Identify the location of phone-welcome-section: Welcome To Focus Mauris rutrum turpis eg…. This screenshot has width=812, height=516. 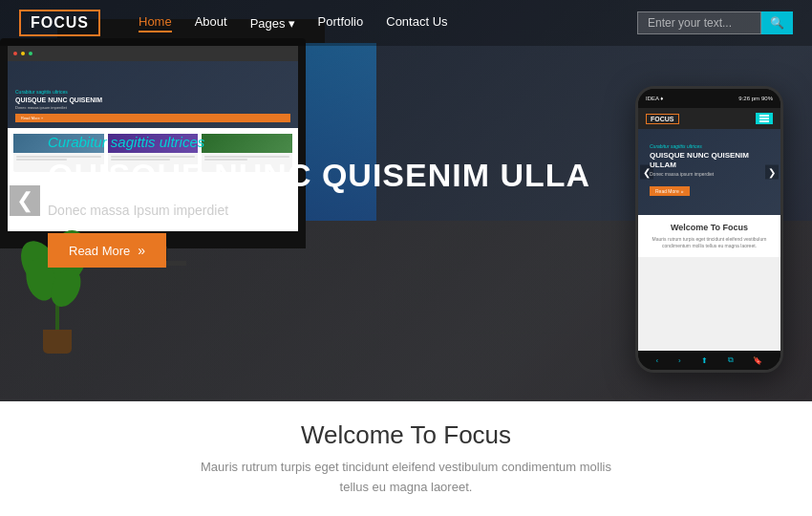
(709, 236).